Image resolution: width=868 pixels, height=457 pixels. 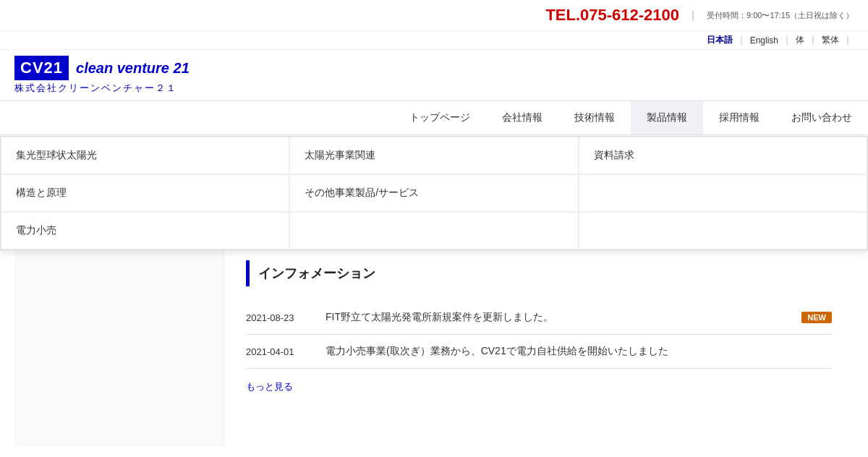 What do you see at coordinates (539, 318) in the screenshot?
I see `info-item-0: 2021-08-23 FIT野立て太陽光発電所新規案件を更新しました。 NEW` at bounding box center [539, 318].